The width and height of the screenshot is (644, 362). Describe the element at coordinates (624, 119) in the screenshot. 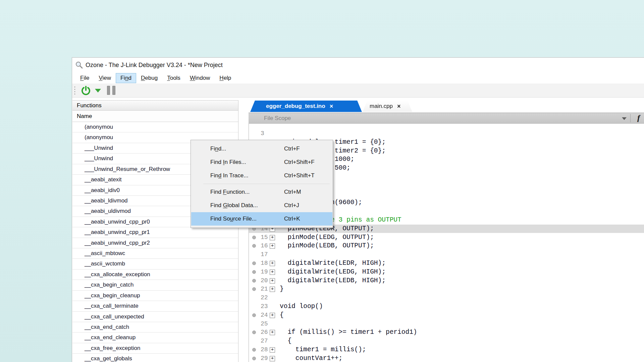

I see `chevron-down-icon` at that location.